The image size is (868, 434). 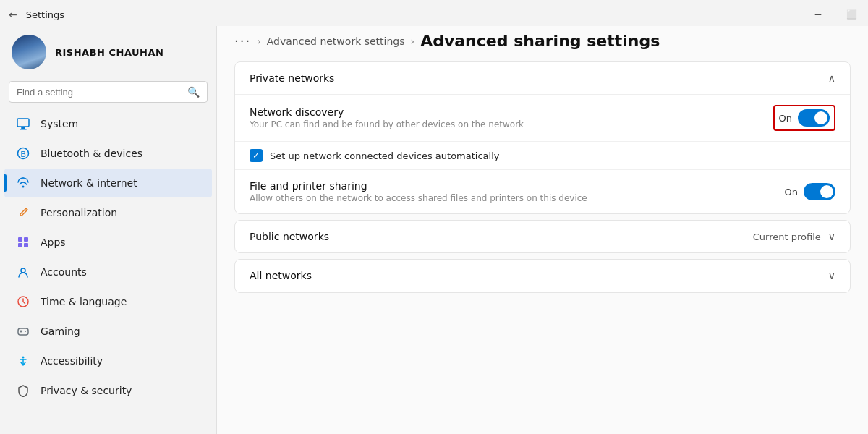 I want to click on sidebar-item-personalization-label: Personalization, so click(x=79, y=213).